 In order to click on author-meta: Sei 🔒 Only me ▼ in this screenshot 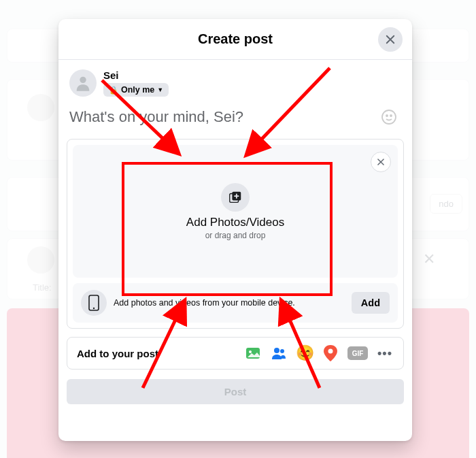, I will do `click(136, 83)`.